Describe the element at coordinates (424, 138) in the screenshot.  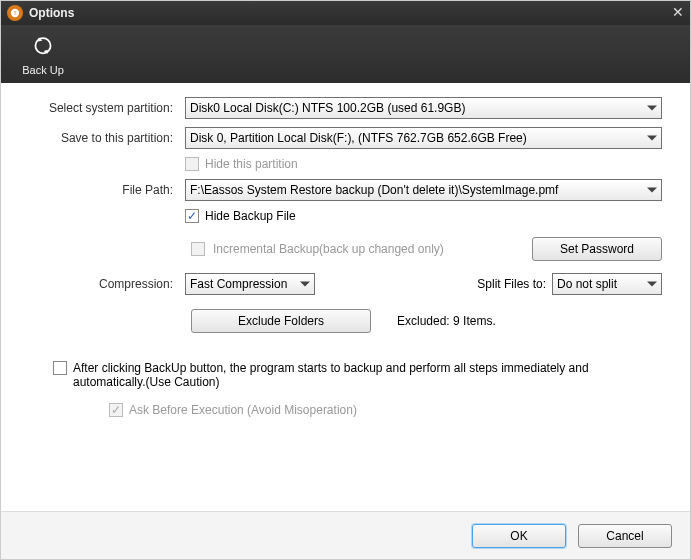
I see `save-to-combo: Disk 0, Partition Local Disk(F:), (NTFS …` at that location.